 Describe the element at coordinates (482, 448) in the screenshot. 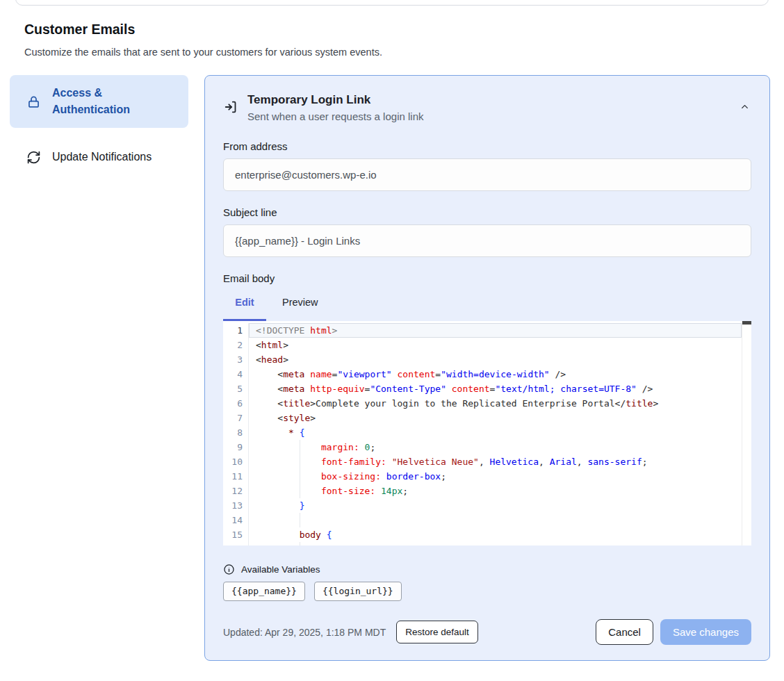

I see `code-line: 9 margin: 0;` at that location.